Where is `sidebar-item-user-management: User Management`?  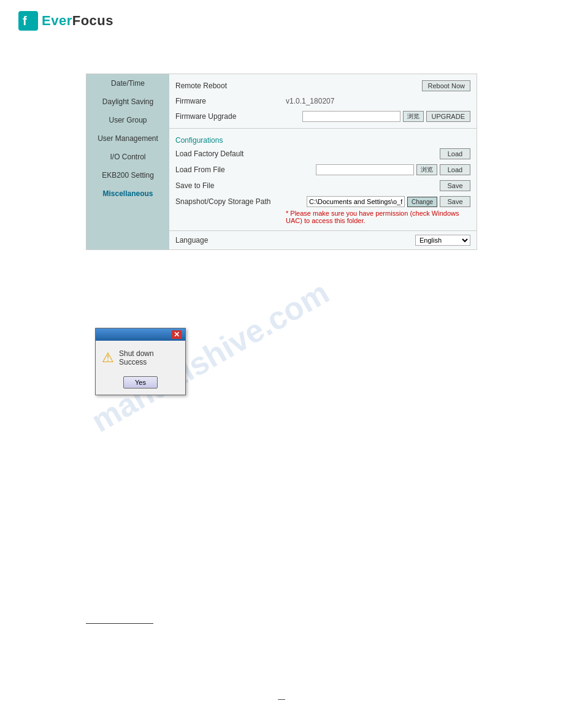 sidebar-item-user-management: User Management is located at coordinates (128, 138).